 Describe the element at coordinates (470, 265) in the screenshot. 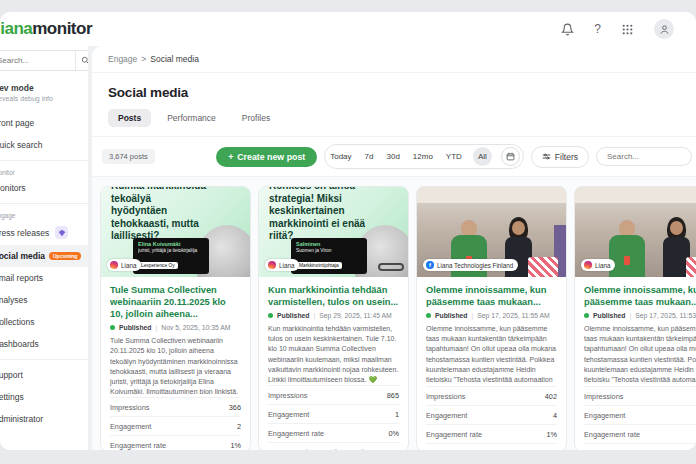

I see `account-badge: fLiana Technologies Finland` at that location.